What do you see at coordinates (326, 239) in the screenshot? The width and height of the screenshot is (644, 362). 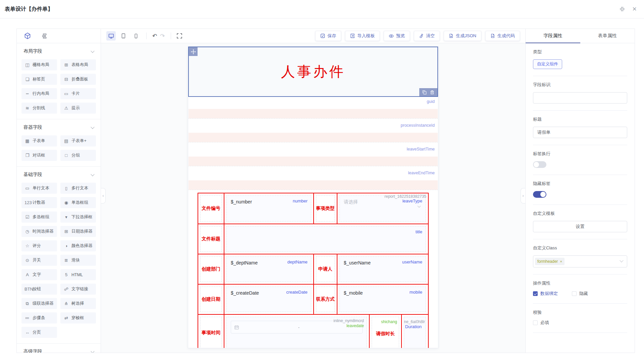 I see `field-cell-title: title` at bounding box center [326, 239].